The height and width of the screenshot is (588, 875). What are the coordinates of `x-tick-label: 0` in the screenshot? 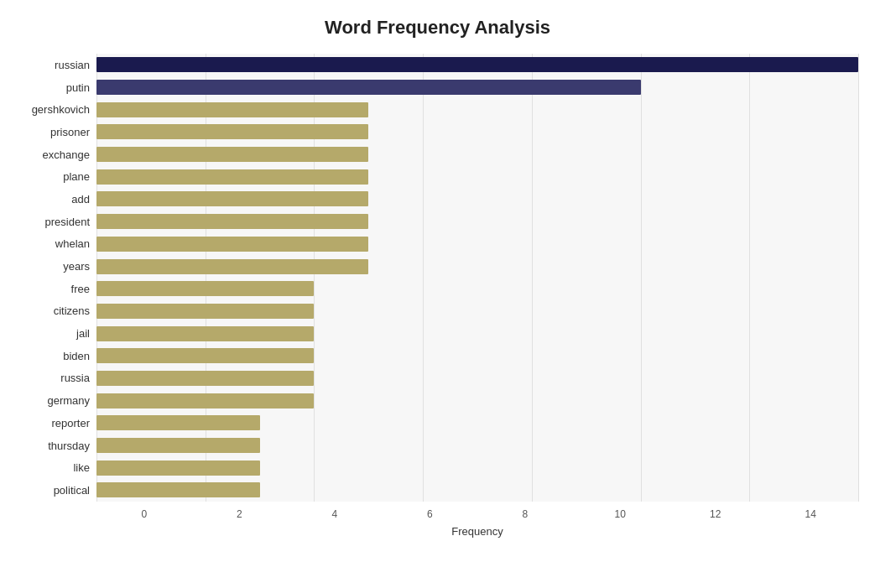 It's located at (144, 514).